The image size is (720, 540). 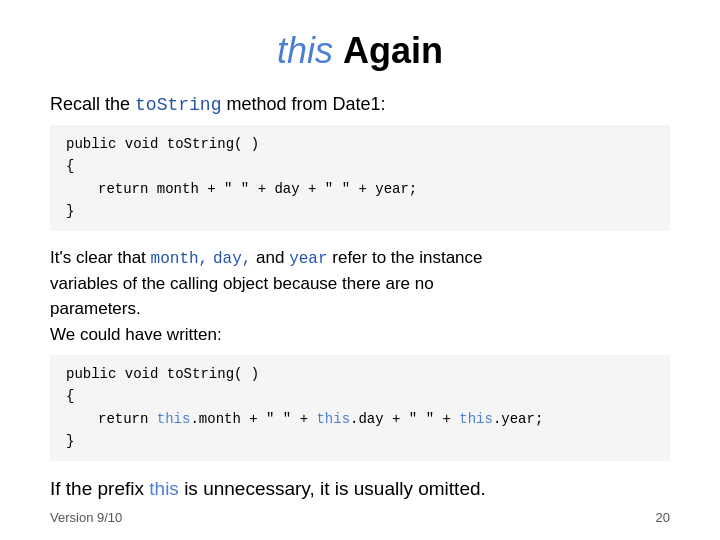 What do you see at coordinates (332, 488) in the screenshot?
I see `conclusion-after: is unnecessary, it is usually omitted.` at bounding box center [332, 488].